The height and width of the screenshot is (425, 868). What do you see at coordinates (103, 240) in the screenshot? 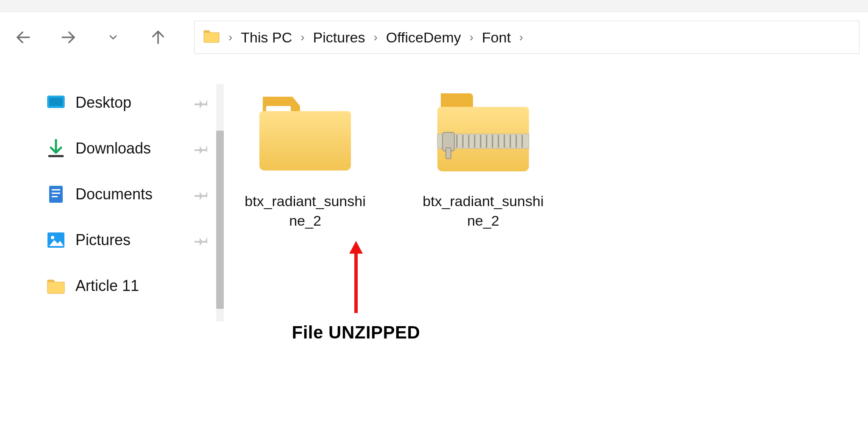
I see `sidebar-item-label: Pictures` at bounding box center [103, 240].